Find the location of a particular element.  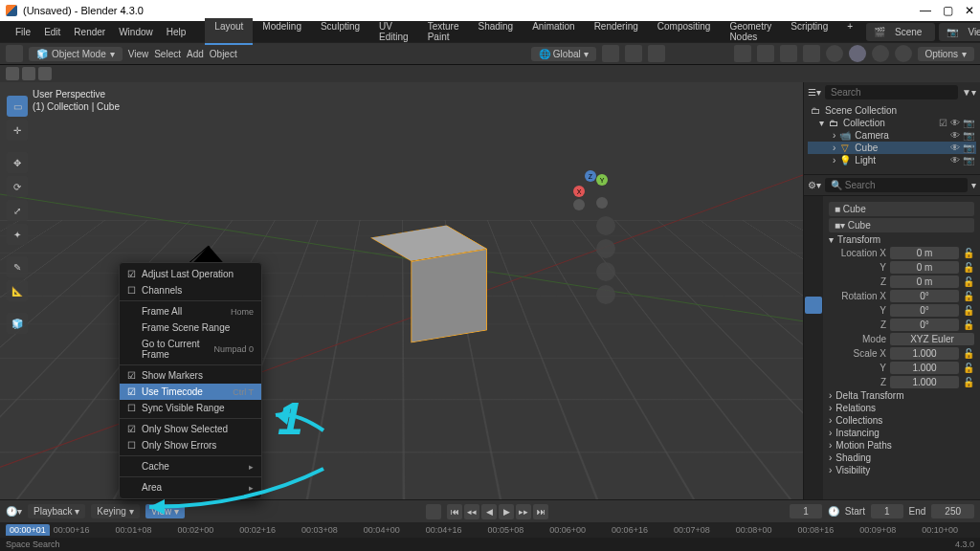

pan-icon is located at coordinates (606, 249).